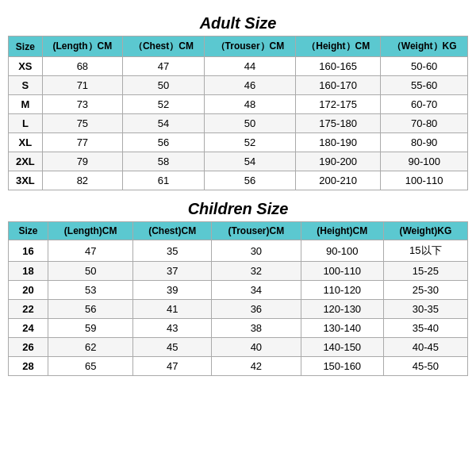 Image resolution: width=476 pixels, height=476 pixels. What do you see at coordinates (425, 232) in the screenshot?
I see `children-header-cell: (Weight)KG` at bounding box center [425, 232].